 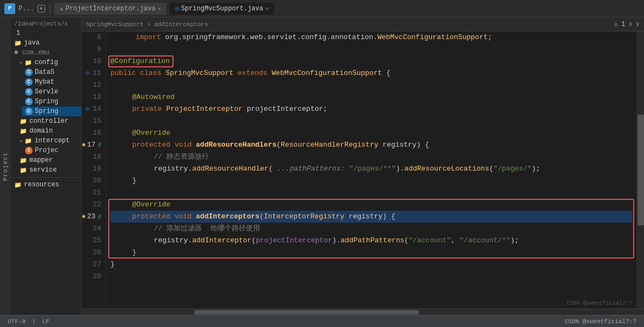 What do you see at coordinates (34, 322) in the screenshot?
I see `status-line-sep: |` at bounding box center [34, 322].